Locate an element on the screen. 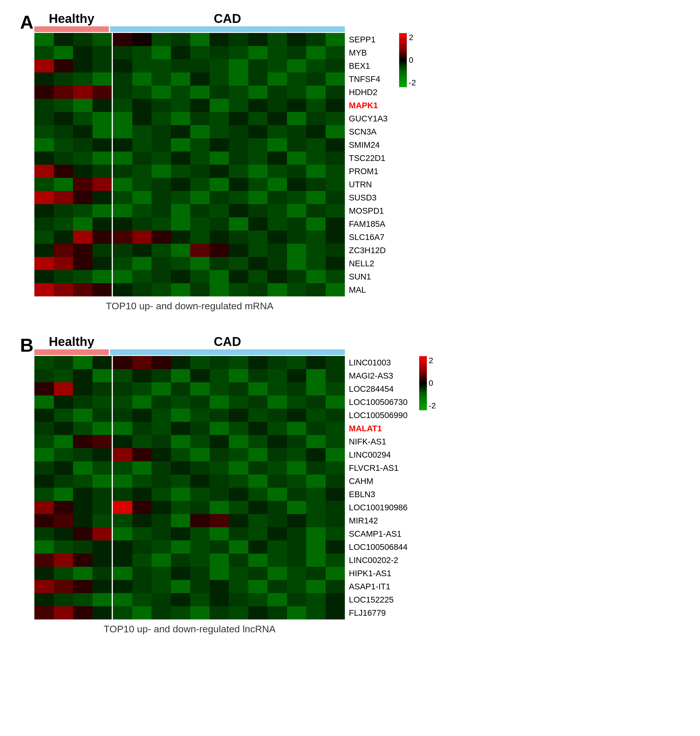 This screenshot has height=736, width=700. gene-label: NIFK-AS1 is located at coordinates (378, 442).